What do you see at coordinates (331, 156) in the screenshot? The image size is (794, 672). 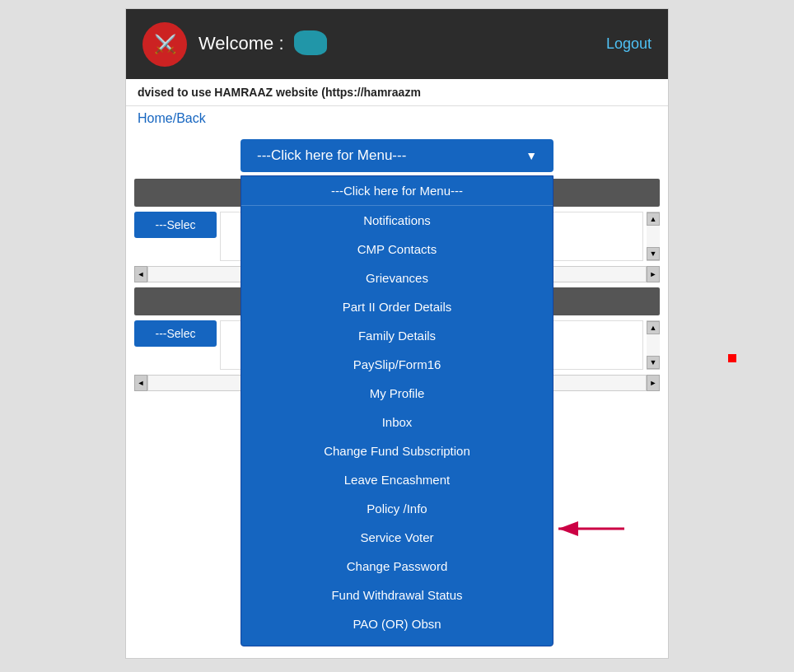 I see `menu-placeholder-label: ---Click here for Menu---` at bounding box center [331, 156].